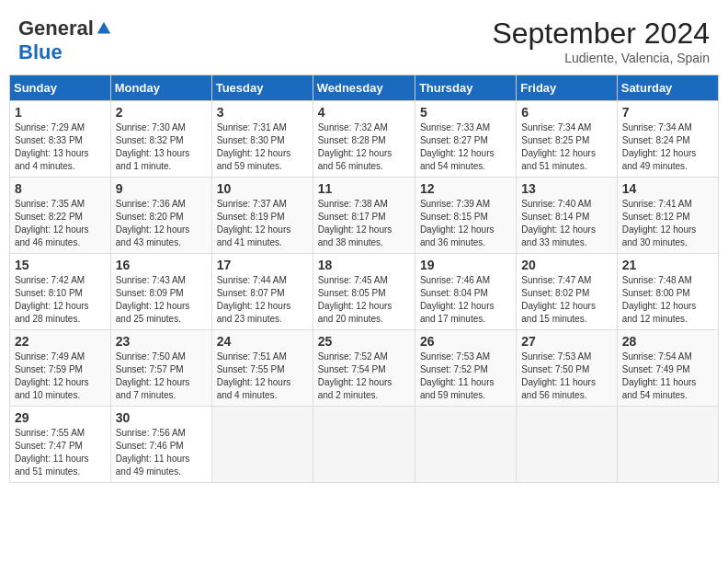  What do you see at coordinates (364, 445) in the screenshot?
I see `calendar-week-row: 29Sunrise: 7:55 AMSunset: 7:47 PMDayligh…` at bounding box center [364, 445].